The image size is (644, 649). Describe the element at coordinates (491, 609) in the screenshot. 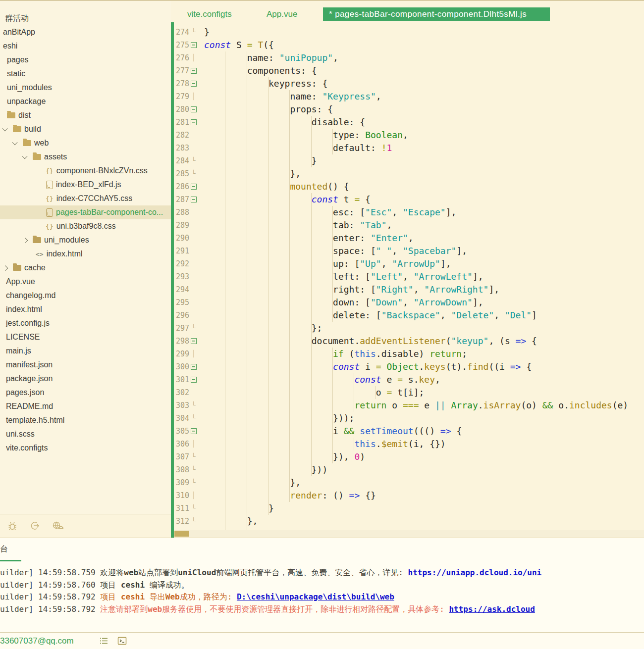

I see `console-link: https://ask.dcloud` at that location.